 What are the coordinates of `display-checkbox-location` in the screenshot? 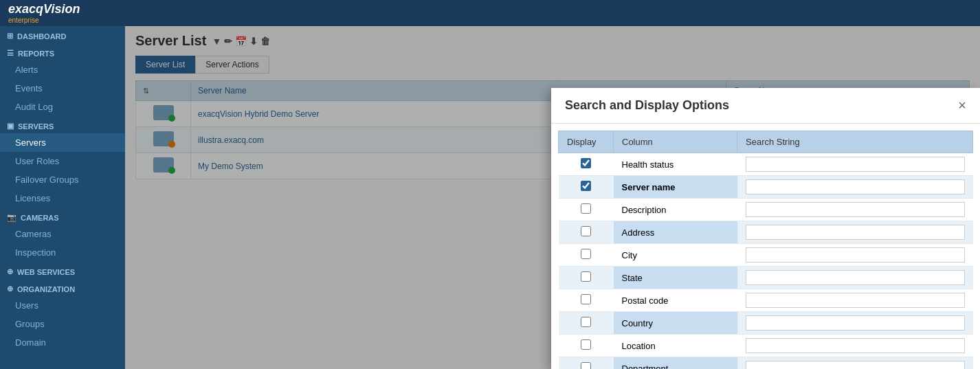 It's located at (586, 345).